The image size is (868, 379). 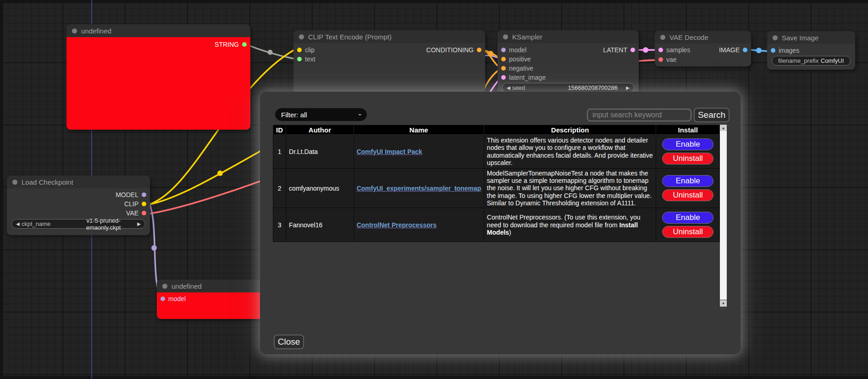 I want to click on node-title: CLIP Text Encode (Prompt), so click(x=350, y=37).